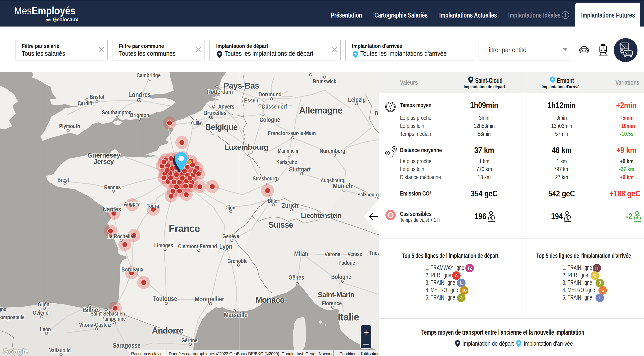 This screenshot has width=644, height=356. Describe the element at coordinates (60, 350) in the screenshot. I see `svg-text: Valladolid` at that location.